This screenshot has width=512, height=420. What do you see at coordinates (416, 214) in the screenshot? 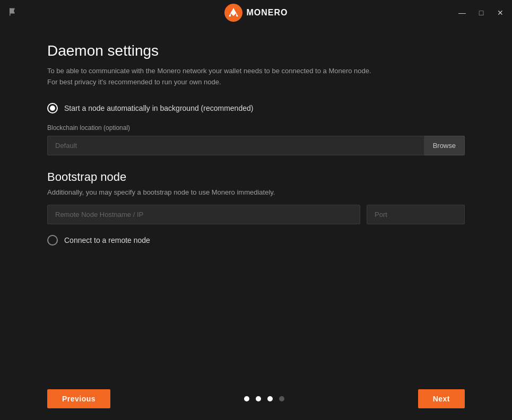
I see `port-input` at bounding box center [416, 214].